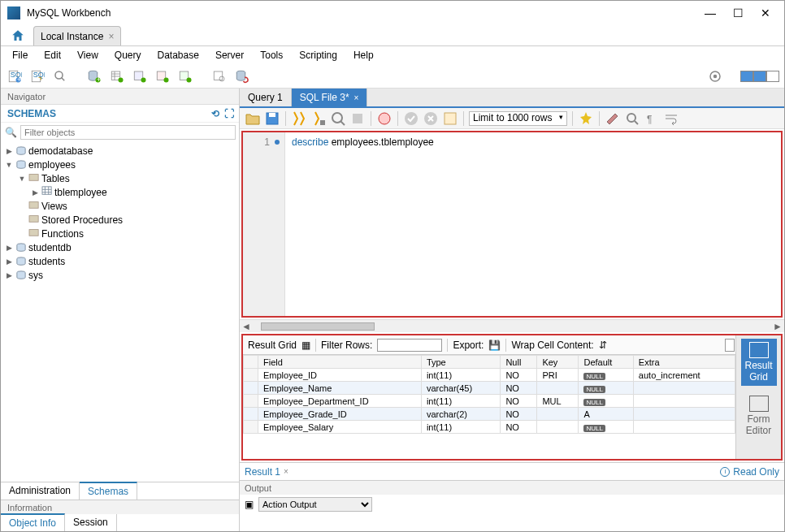  What do you see at coordinates (747, 76) in the screenshot?
I see `toggle-left-panel` at bounding box center [747, 76].